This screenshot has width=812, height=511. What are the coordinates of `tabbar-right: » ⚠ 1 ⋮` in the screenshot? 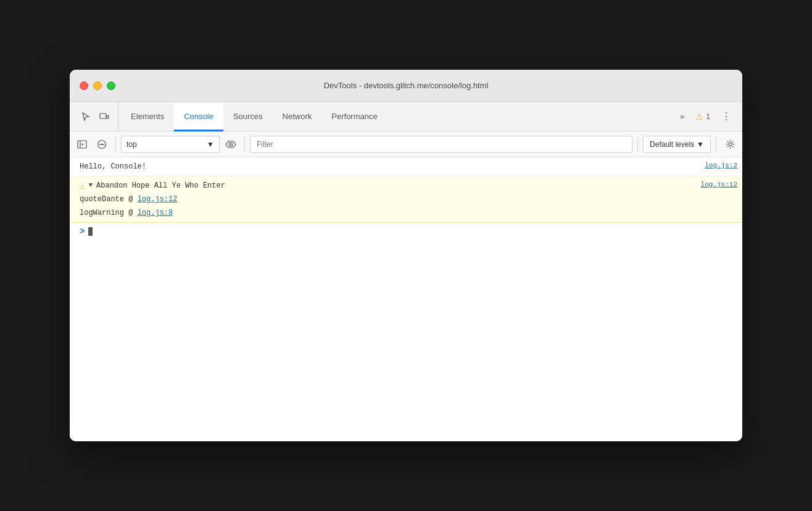 It's located at (706, 116).